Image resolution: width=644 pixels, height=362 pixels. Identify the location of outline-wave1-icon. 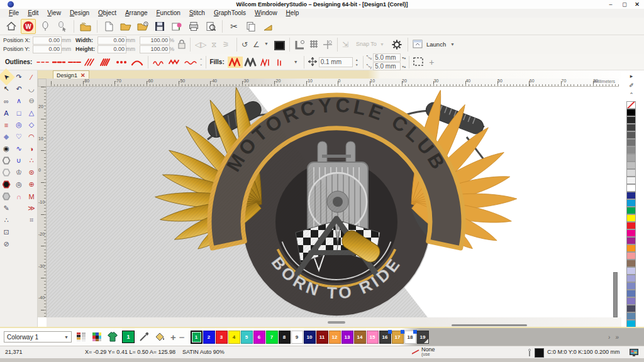
(159, 62).